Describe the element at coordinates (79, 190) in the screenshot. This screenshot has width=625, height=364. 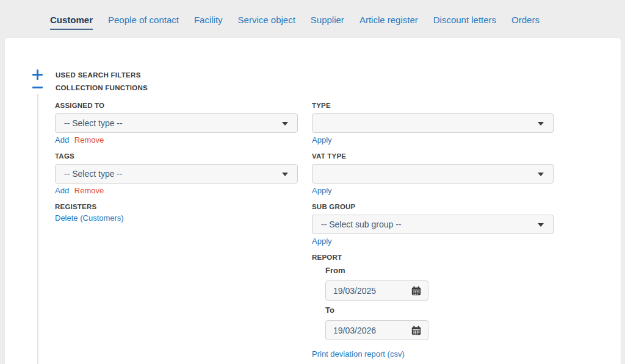
I see `tags-actions: Add Remove` at that location.